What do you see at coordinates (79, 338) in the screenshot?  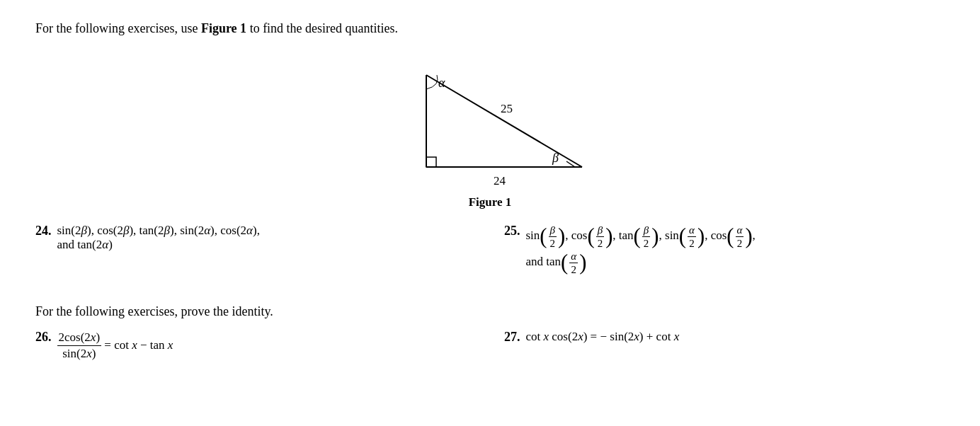 I see `exercise-26-numerator: 2cos(2x)` at bounding box center [79, 338].